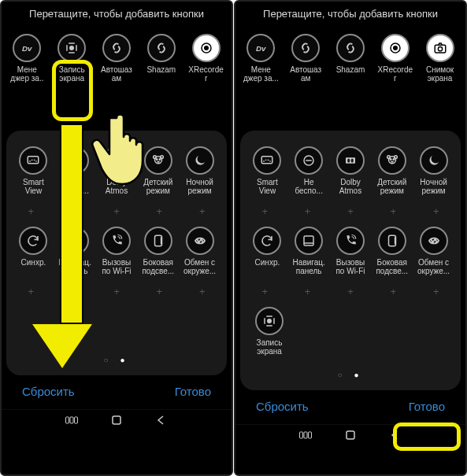 The image size is (467, 476). Describe the element at coordinates (433, 271) in the screenshot. I see `tile-label: Обмен сокруже...` at that location.